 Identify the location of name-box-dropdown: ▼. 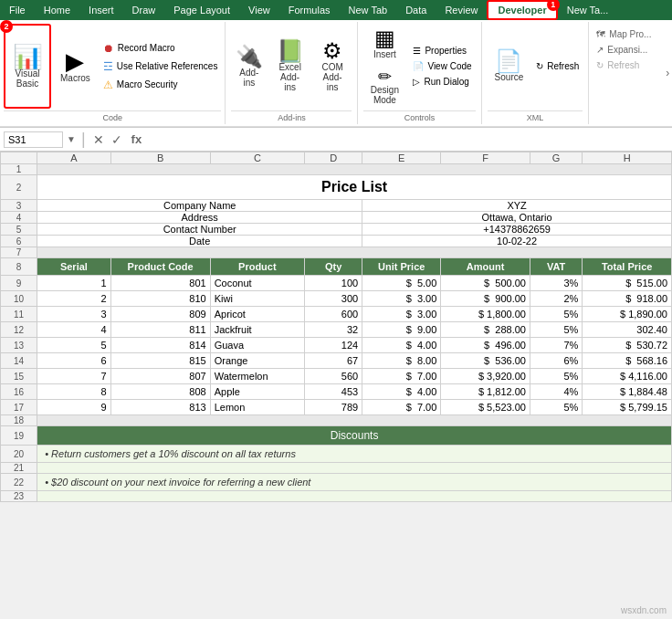
(71, 139).